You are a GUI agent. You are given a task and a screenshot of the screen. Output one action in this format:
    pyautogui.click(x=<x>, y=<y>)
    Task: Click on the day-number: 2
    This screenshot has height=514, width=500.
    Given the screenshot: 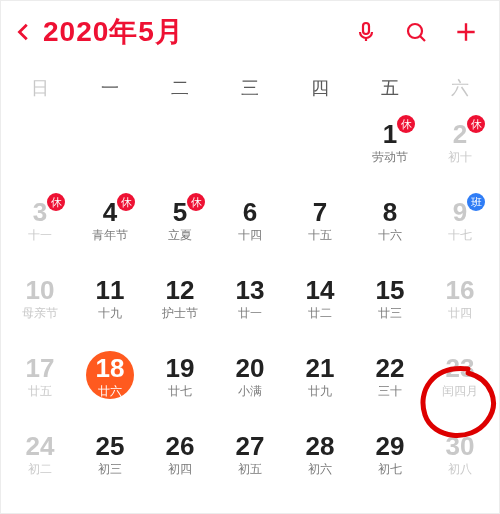 What is the action you would take?
    pyautogui.click(x=460, y=134)
    